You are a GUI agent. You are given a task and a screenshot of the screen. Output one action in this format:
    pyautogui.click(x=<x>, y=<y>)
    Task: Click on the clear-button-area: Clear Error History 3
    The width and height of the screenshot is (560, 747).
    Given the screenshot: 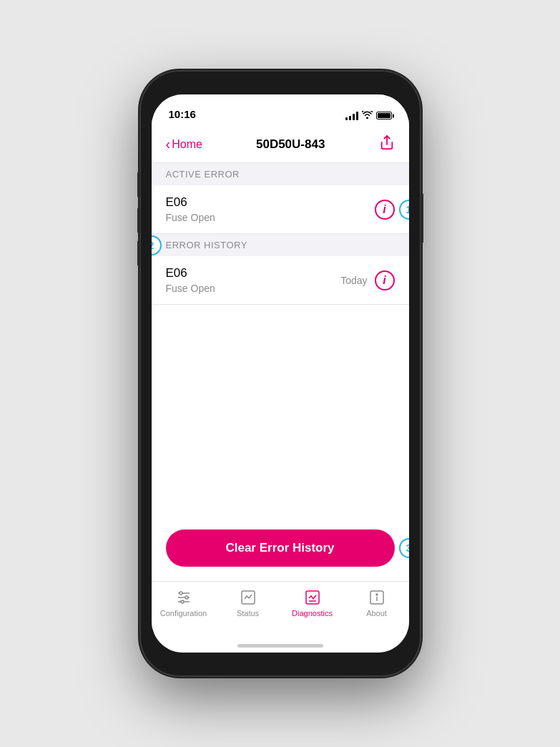 What is the action you would take?
    pyautogui.click(x=280, y=548)
    